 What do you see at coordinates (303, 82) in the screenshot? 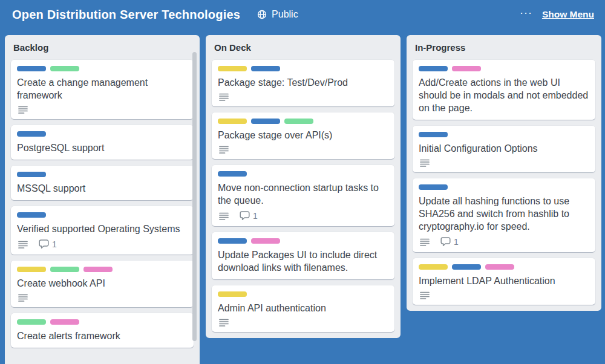
I see `card-title: Package stage: Test/Dev/Prod` at bounding box center [303, 82].